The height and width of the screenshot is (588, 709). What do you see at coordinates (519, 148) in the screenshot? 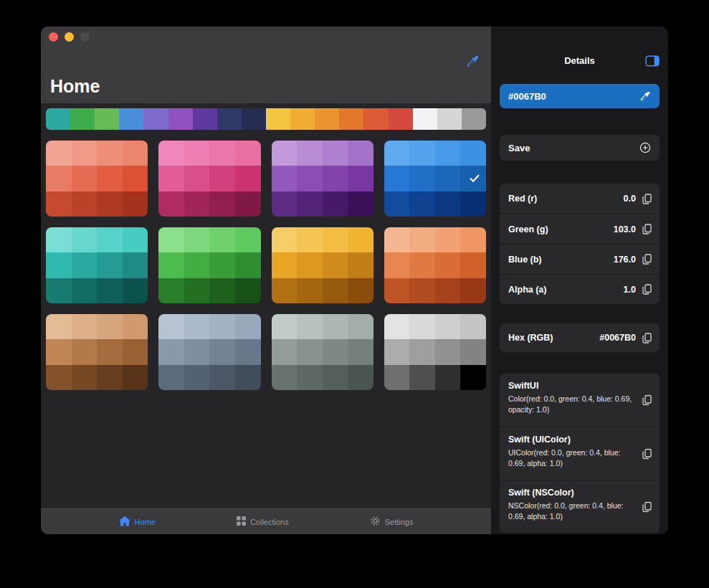
I see `save-button: Save` at bounding box center [519, 148].